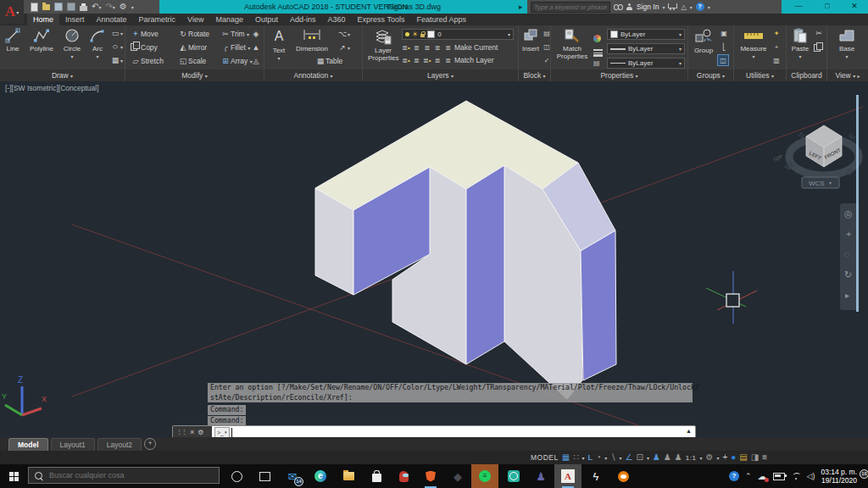 This screenshot has height=488, width=868. What do you see at coordinates (195, 19) in the screenshot?
I see `tab-view: View` at bounding box center [195, 19].